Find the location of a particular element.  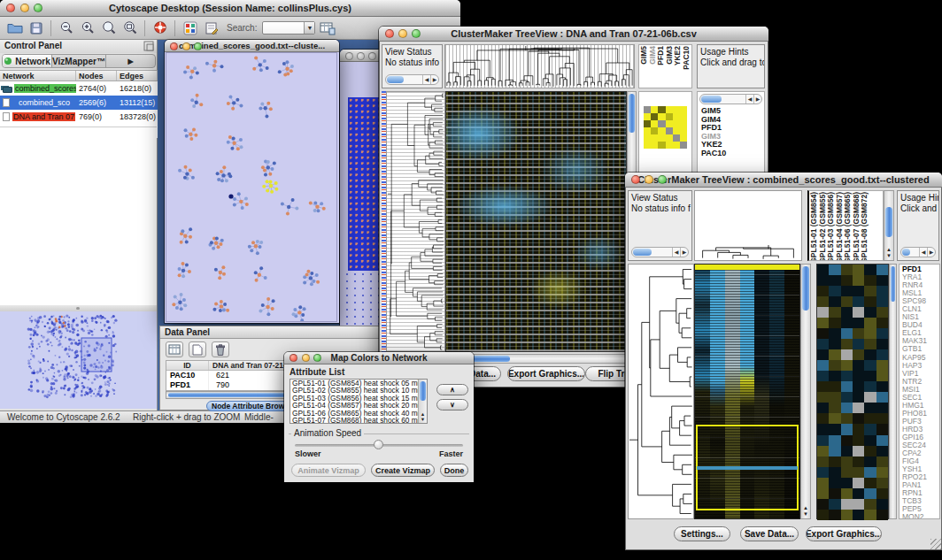

column-label: GPL51-08 (GSM872) is located at coordinates (865, 226).